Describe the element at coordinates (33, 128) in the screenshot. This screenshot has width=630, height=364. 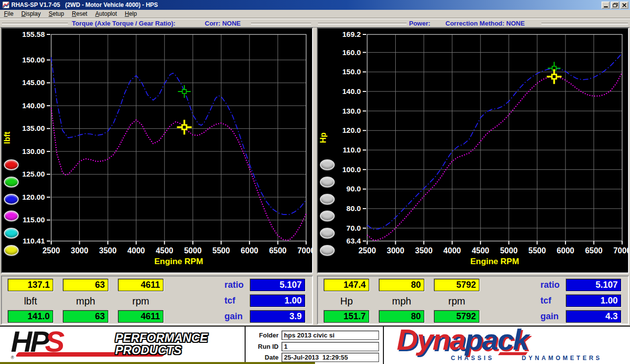
I see `svg-text: 135.00` at that location.